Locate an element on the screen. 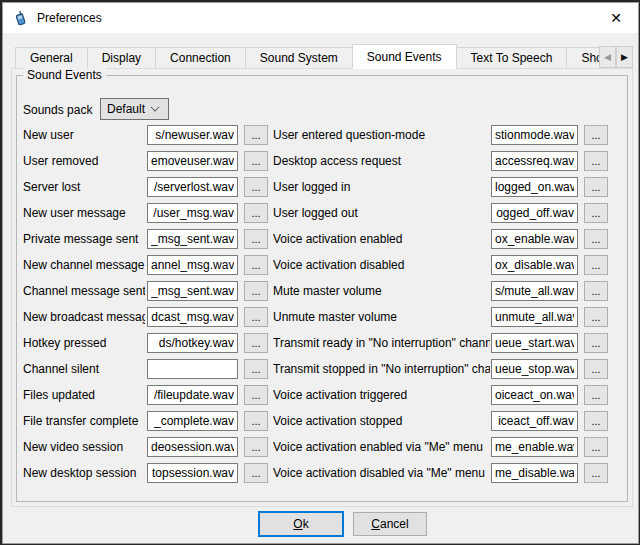  sound-event-row: New channel message ... Voice activation… is located at coordinates (322, 267).